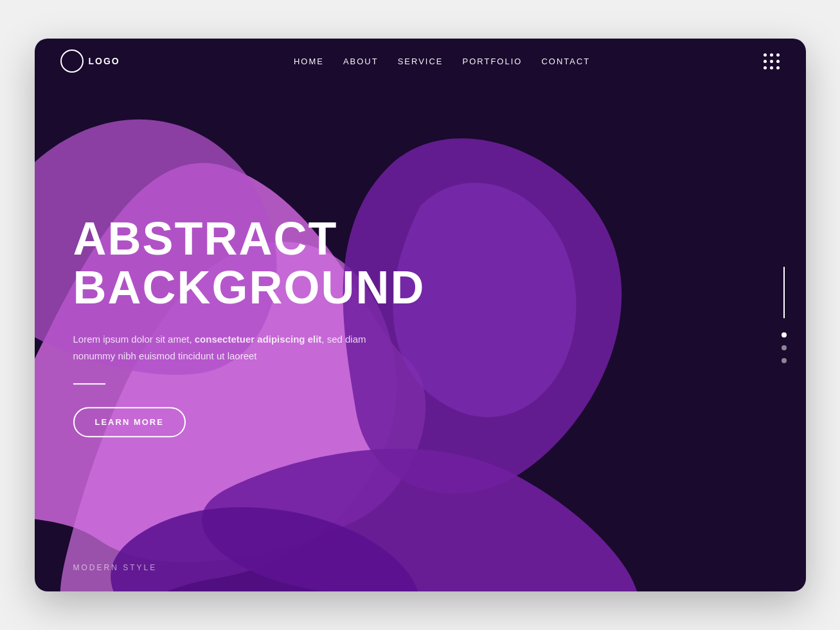 The image size is (840, 630). What do you see at coordinates (249, 287) in the screenshot?
I see `hero-title-line2: BACKGROUND` at bounding box center [249, 287].